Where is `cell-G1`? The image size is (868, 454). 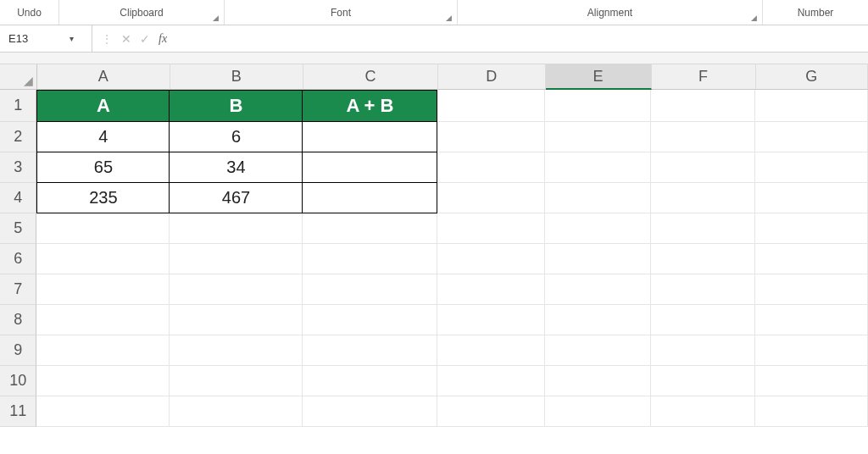 cell-G1 is located at coordinates (812, 106).